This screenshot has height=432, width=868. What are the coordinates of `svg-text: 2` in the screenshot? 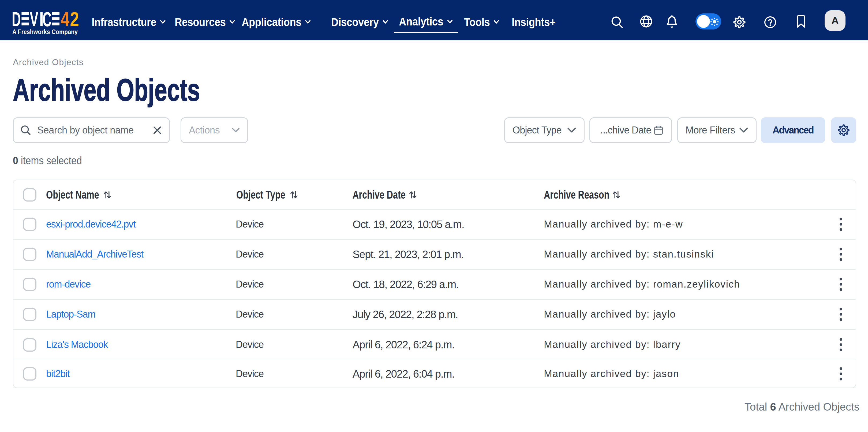 It's located at (75, 21).